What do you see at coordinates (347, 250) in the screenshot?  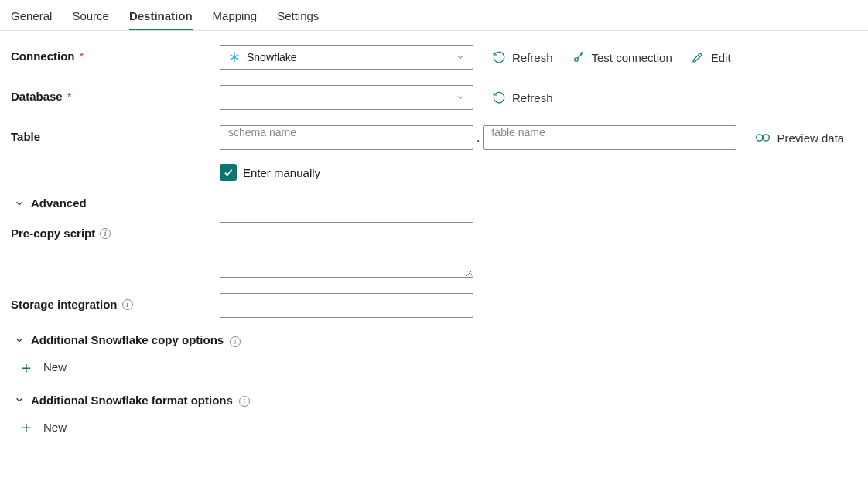 I see `precopy-script-textarea` at bounding box center [347, 250].